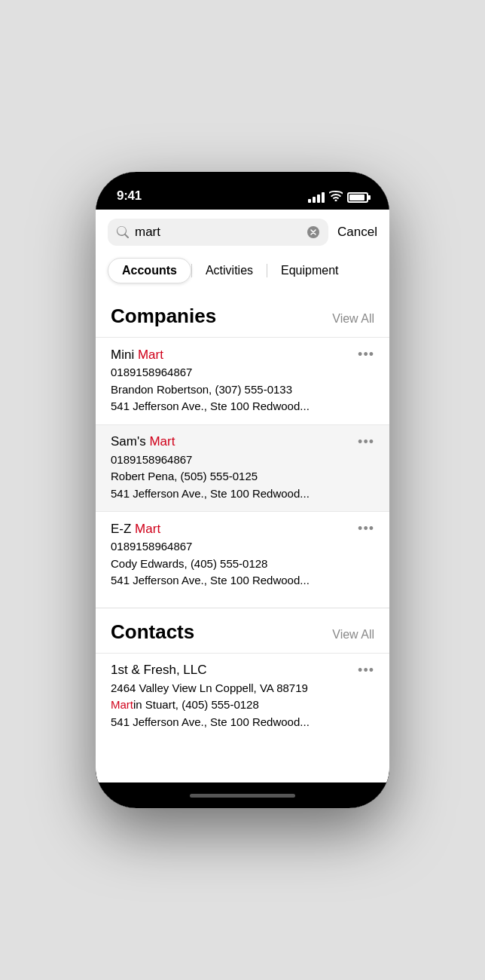  Describe the element at coordinates (366, 529) in the screenshot. I see `company-item-3-more-button: •••` at that location.